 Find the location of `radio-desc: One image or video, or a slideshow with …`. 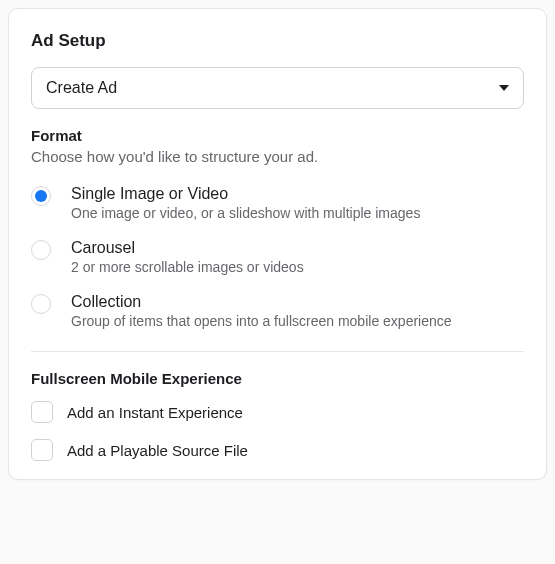

radio-desc: One image or video, or a slideshow with … is located at coordinates (246, 213).